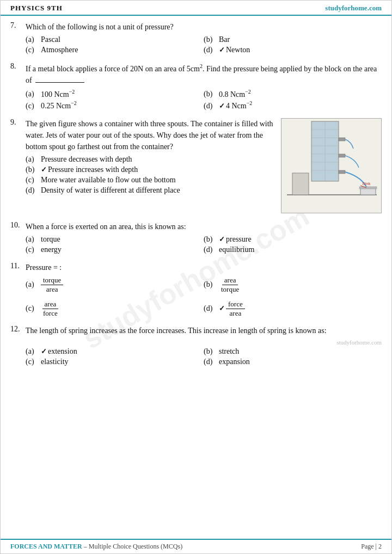 Image resolution: width=392 pixels, height=554 pixels. I want to click on question-8: 8. If a metal block applies a force of 2…, so click(196, 86).